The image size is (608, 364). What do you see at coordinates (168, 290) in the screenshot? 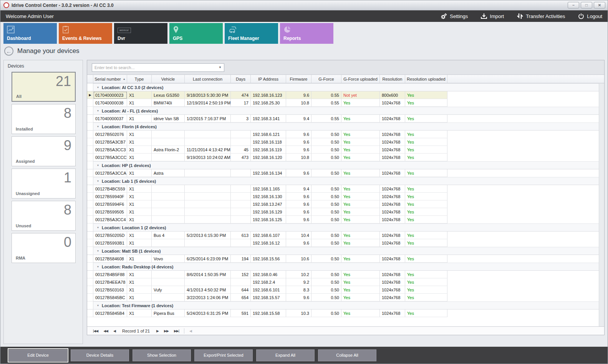
I see `cell-vehicle: Vufy` at bounding box center [168, 290].